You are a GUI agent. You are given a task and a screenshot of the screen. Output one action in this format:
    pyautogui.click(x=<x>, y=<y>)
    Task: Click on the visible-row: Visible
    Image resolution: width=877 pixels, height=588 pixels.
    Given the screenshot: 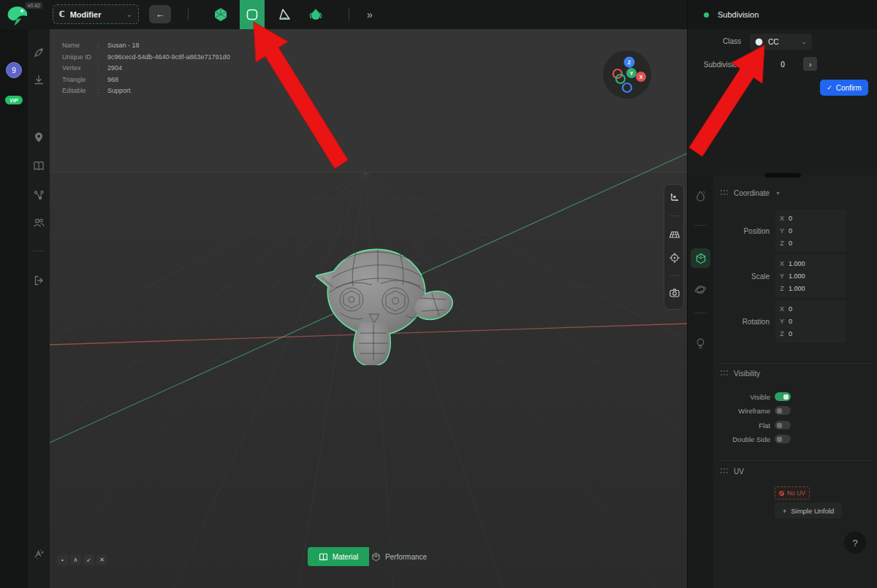 What is the action you would take?
    pyautogui.click(x=770, y=397)
    